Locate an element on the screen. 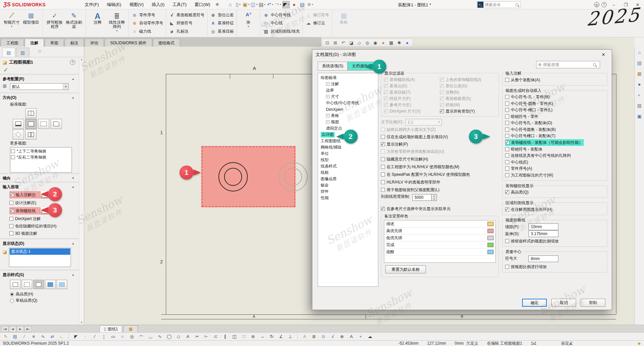  panel-pin-icon is located at coordinates (40, 51).